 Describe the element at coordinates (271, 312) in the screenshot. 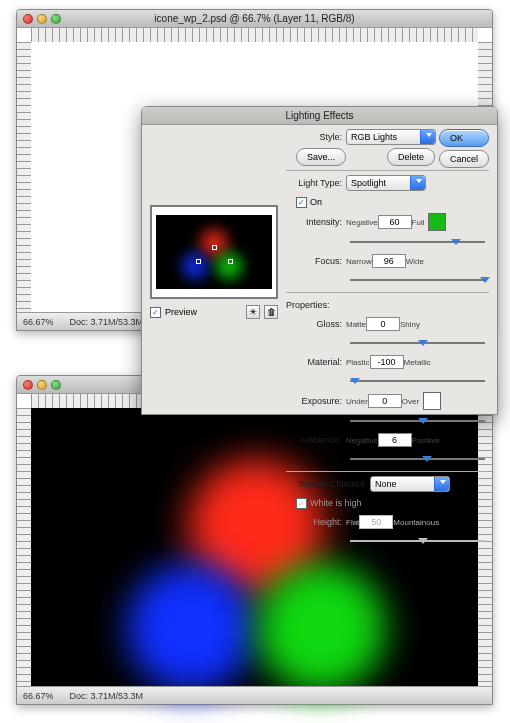

I see `trash-button: 🗑` at that location.